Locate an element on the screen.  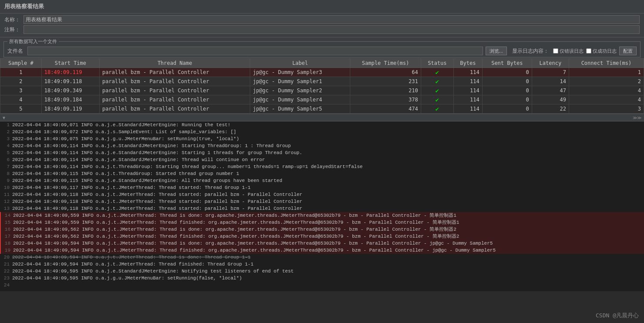
success-only-checkbox-label: 仅成功日志 is located at coordinates (601, 51).